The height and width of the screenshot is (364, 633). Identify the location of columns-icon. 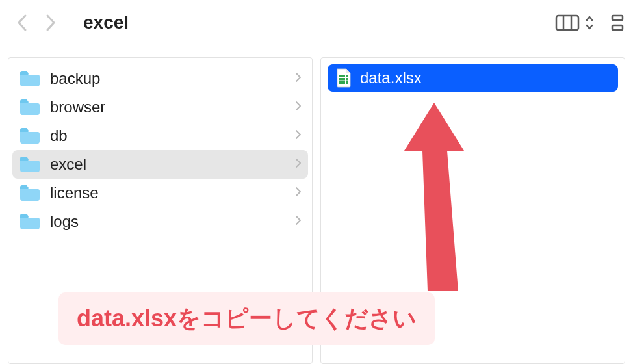
(567, 23).